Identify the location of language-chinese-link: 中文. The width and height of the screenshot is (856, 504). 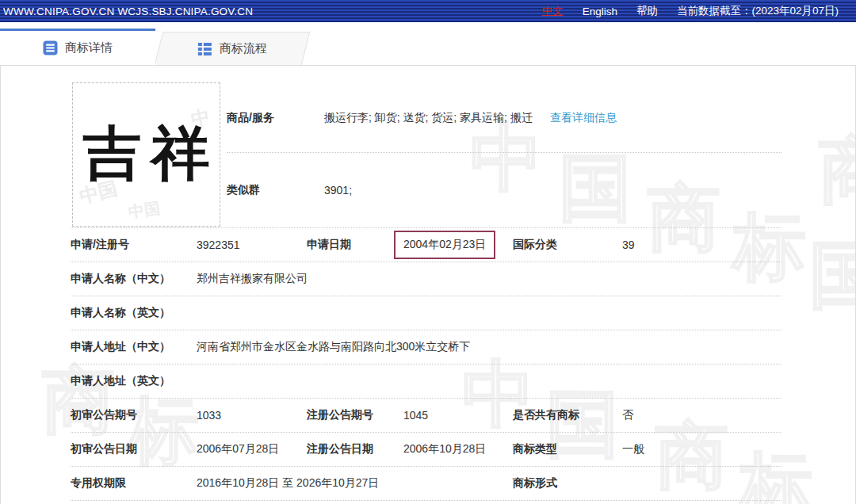
(553, 11).